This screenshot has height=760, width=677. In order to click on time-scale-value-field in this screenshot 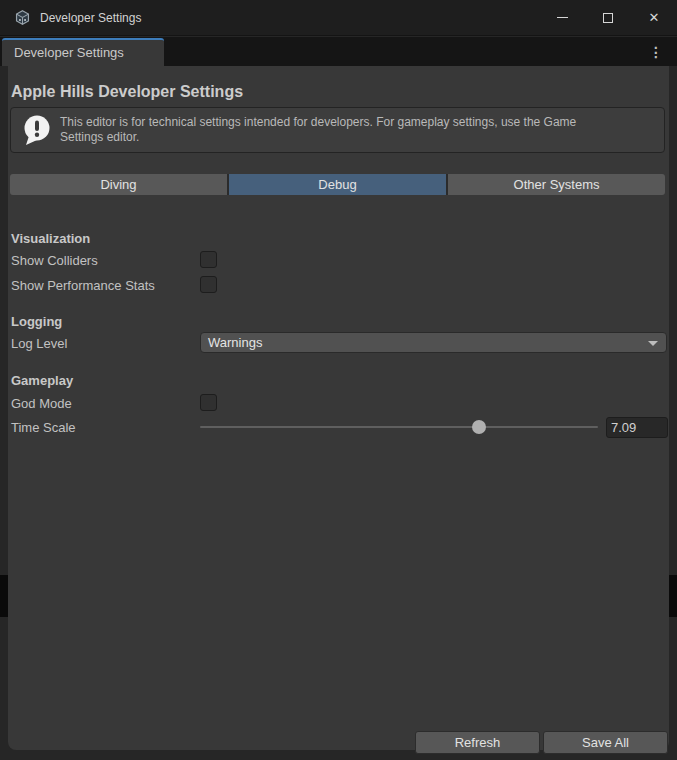, I will do `click(637, 428)`.